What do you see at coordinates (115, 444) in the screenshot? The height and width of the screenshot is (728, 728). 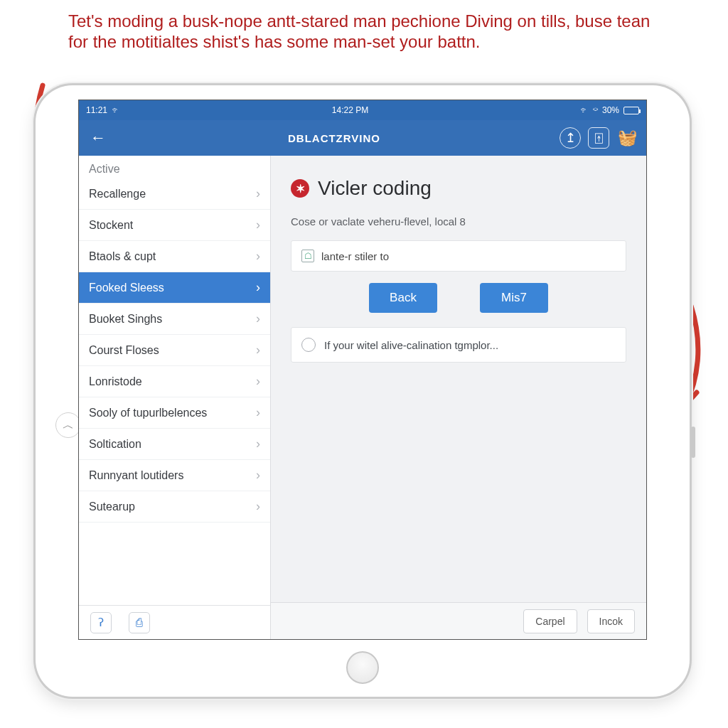 I see `sidebar-item-label: Soltication` at bounding box center [115, 444].